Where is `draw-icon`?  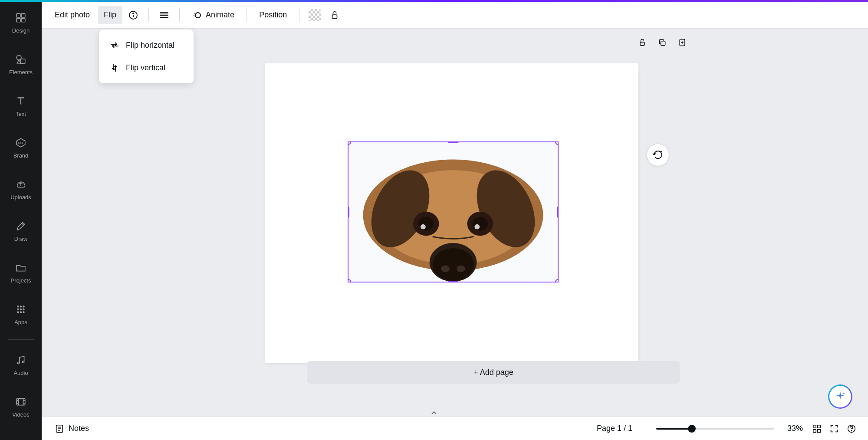
draw-icon is located at coordinates (21, 226).